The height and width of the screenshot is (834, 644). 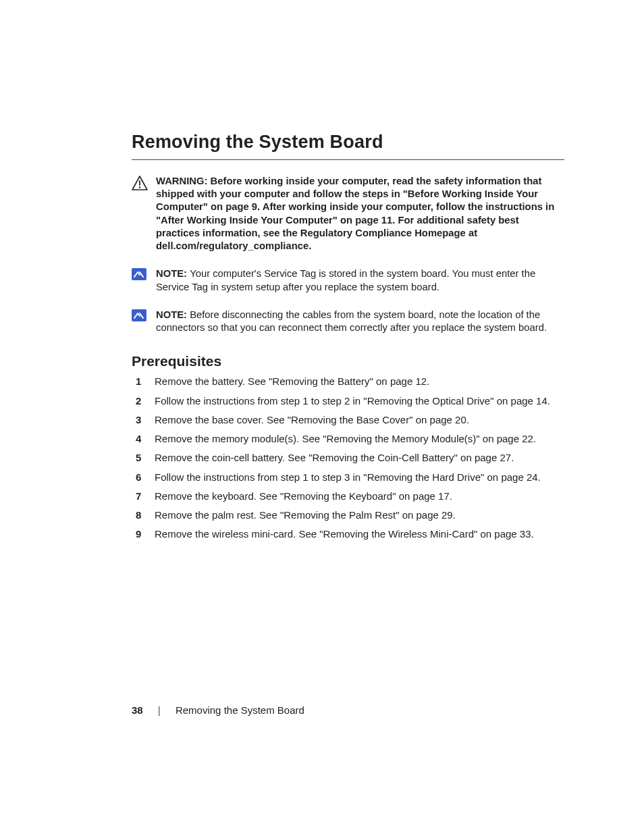 I want to click on note-text: NOTE: Your computer's Service Tag is sto…, so click(x=360, y=280).